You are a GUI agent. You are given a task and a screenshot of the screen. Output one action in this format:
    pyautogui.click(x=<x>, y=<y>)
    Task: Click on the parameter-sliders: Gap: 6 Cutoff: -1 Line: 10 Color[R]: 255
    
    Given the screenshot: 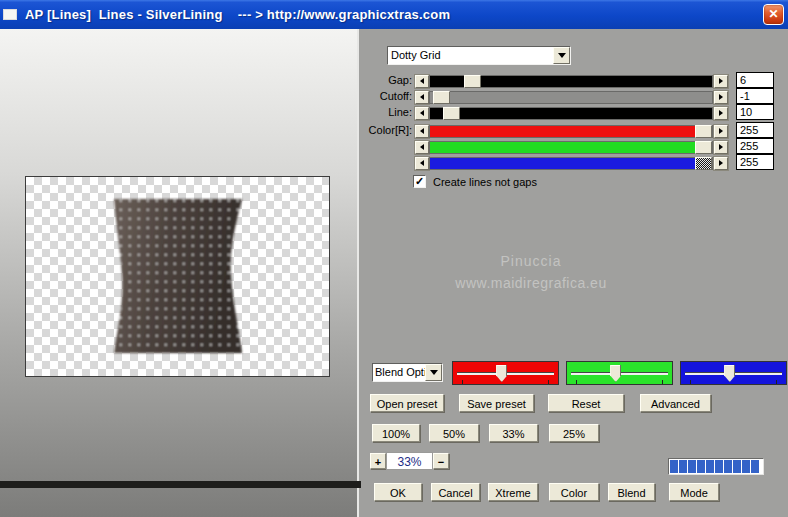 What is the action you would take?
    pyautogui.click(x=574, y=122)
    